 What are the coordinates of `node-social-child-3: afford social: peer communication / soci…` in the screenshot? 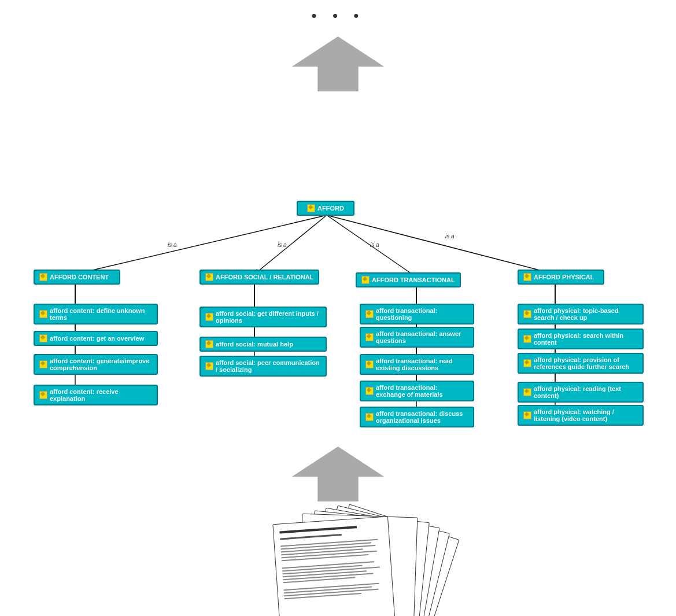 It's located at (263, 366).